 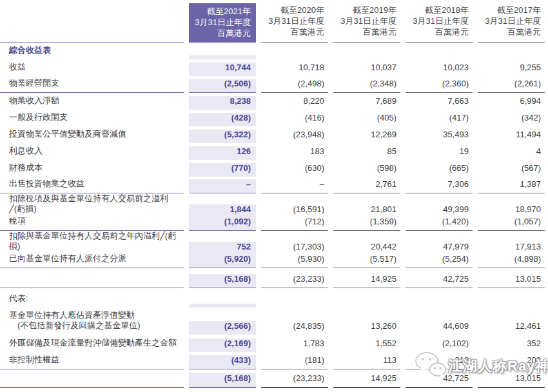 I want to click on table-row: 非控制性權益(433)(181)113218202, so click(x=274, y=361).